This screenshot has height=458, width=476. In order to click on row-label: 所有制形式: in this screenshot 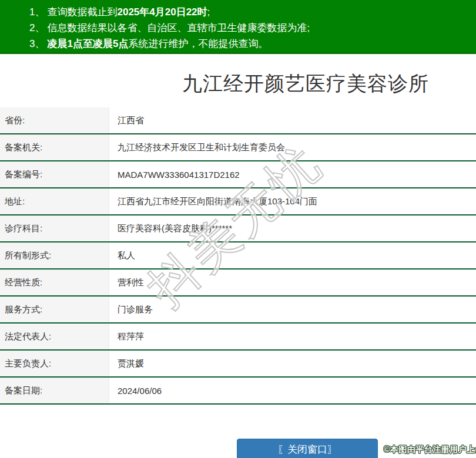, I will do `click(55, 255)`.